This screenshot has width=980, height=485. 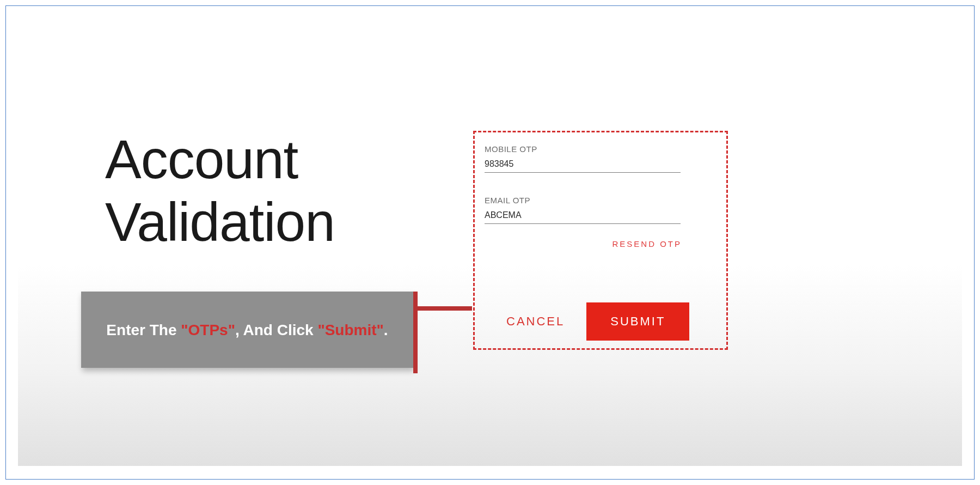 I want to click on instruction-callout: Enter The "OTPs", And Click "Submit"., so click(x=247, y=330).